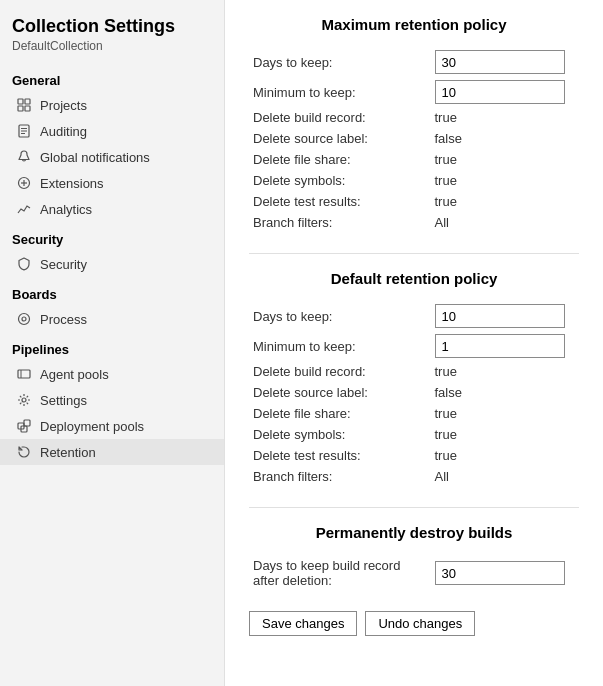  Describe the element at coordinates (414, 624) in the screenshot. I see `button-row: Save changes Undo changes` at that location.